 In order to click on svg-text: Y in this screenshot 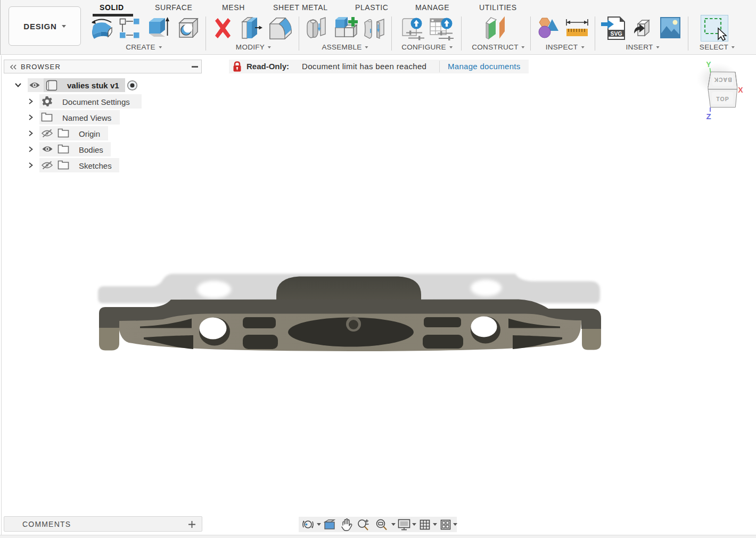, I will do `click(709, 64)`.